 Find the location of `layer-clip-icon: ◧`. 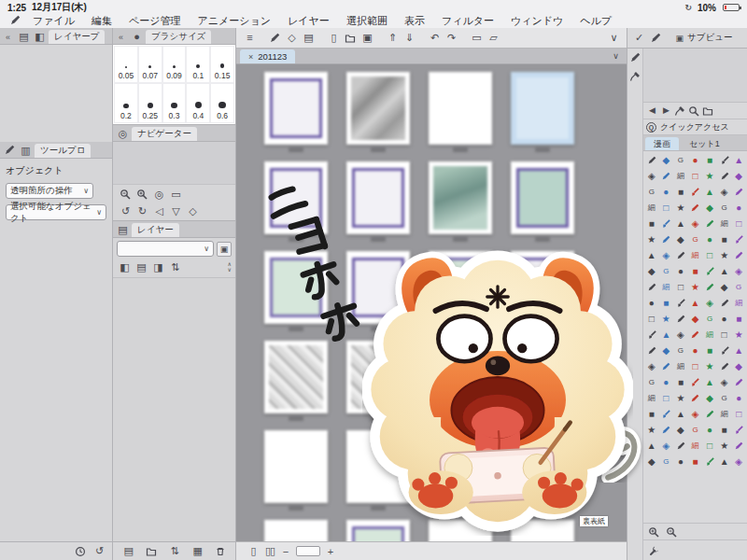

layer-clip-icon: ◧ is located at coordinates (124, 267).